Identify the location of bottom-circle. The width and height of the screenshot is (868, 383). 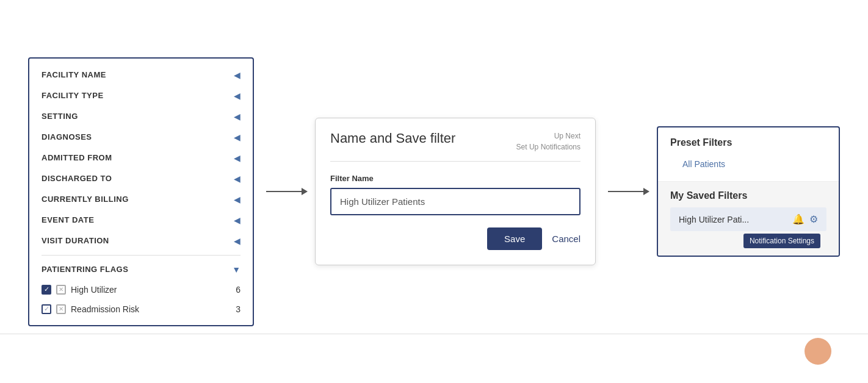
(818, 351).